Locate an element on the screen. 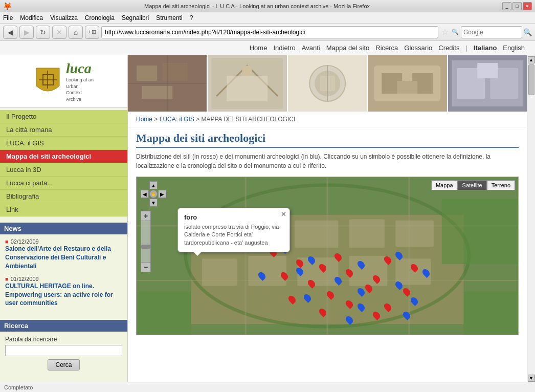 The image size is (535, 392). map-type-mappa: Mappa is located at coordinates (444, 185).